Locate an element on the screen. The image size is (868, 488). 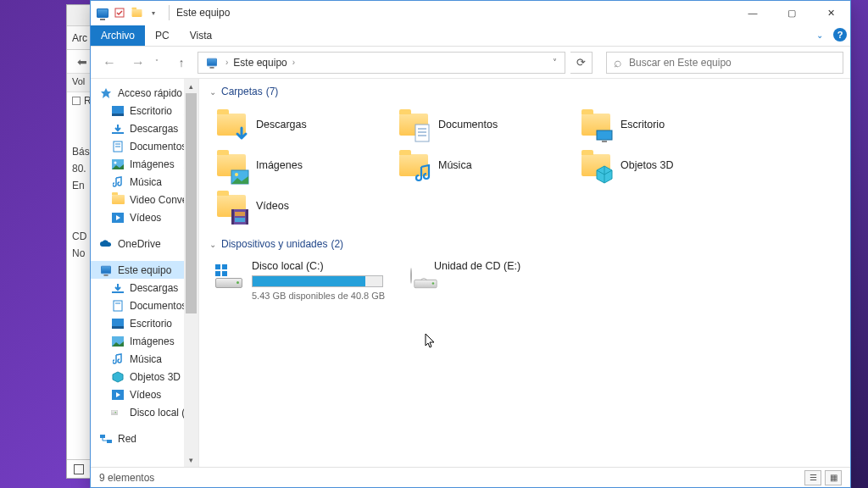
cube-icon is located at coordinates (118, 377).